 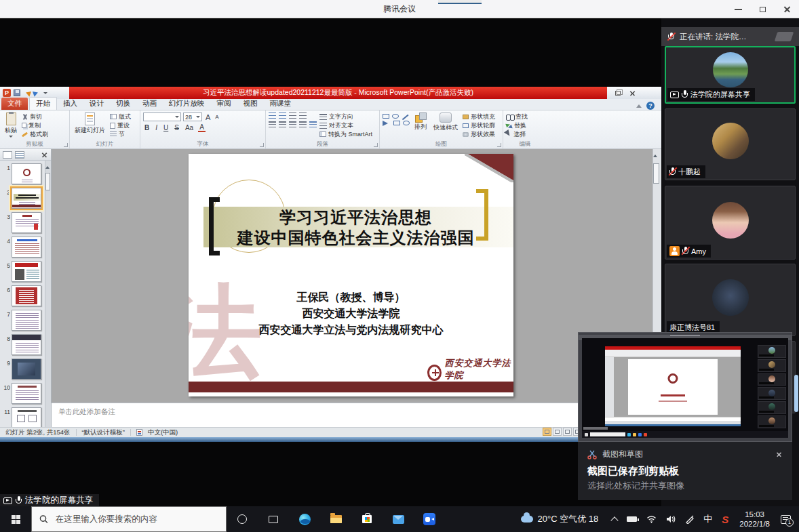 What do you see at coordinates (273, 519) in the screenshot?
I see `task-view-button` at bounding box center [273, 519].